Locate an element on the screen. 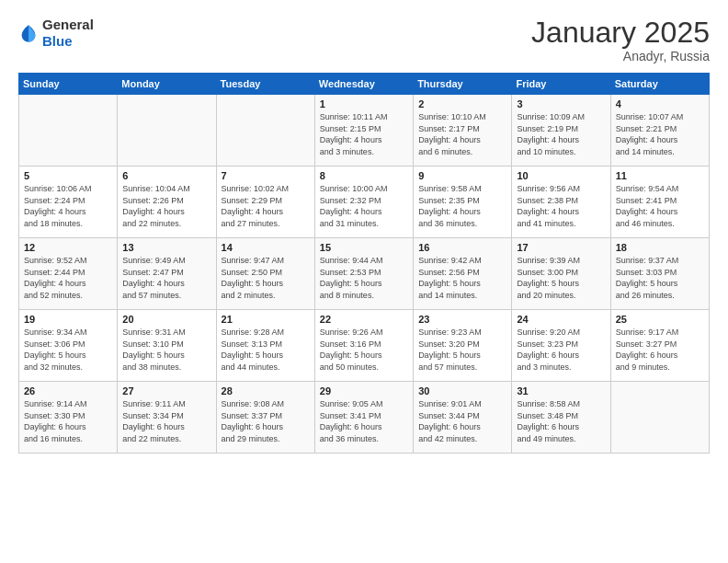 The image size is (728, 563). day-number: 19 is located at coordinates (68, 319).